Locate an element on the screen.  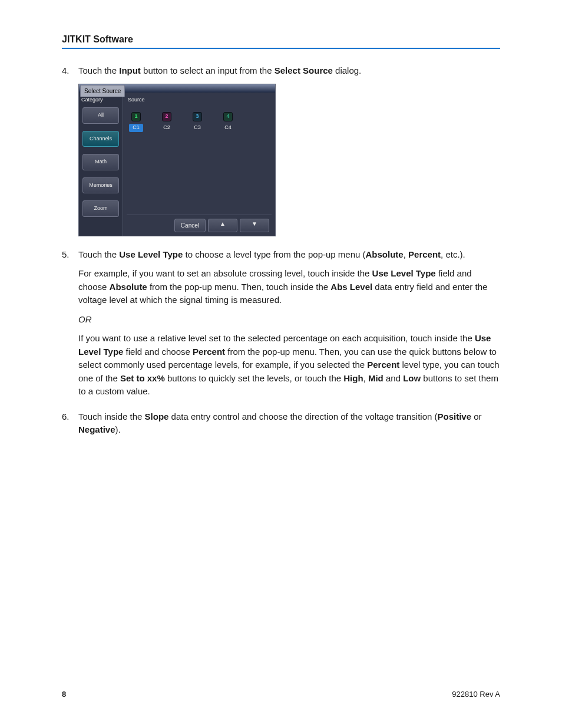
dialog-tab: Select Source is located at coordinates (103, 91).